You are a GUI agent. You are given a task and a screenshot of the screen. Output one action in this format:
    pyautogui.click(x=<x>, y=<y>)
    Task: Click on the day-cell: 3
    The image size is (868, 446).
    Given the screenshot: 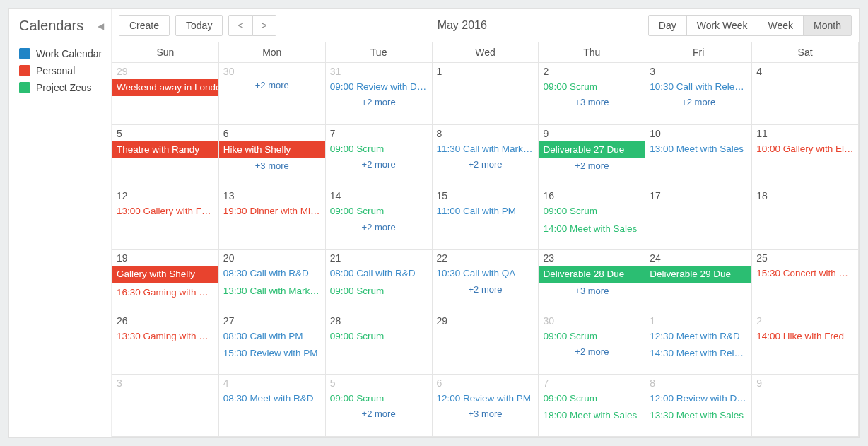 What is the action you would take?
    pyautogui.click(x=165, y=406)
    